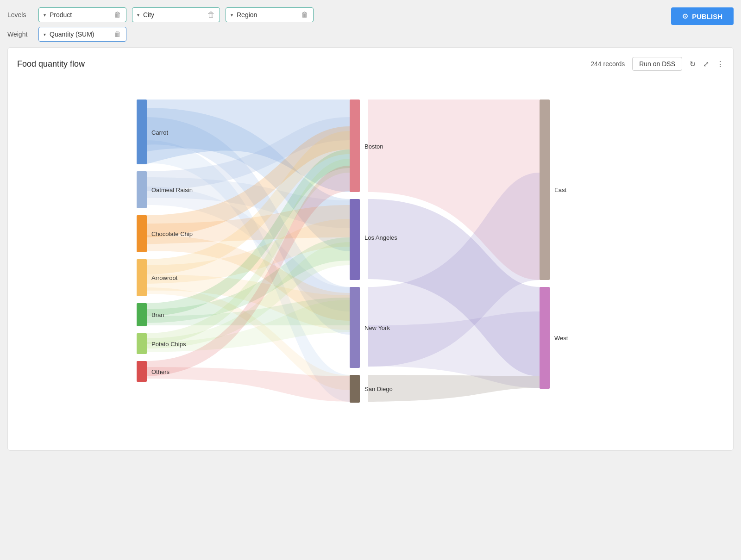 The height and width of the screenshot is (560, 741). What do you see at coordinates (211, 15) in the screenshot?
I see `delete-city-icon: 🗑` at bounding box center [211, 15].